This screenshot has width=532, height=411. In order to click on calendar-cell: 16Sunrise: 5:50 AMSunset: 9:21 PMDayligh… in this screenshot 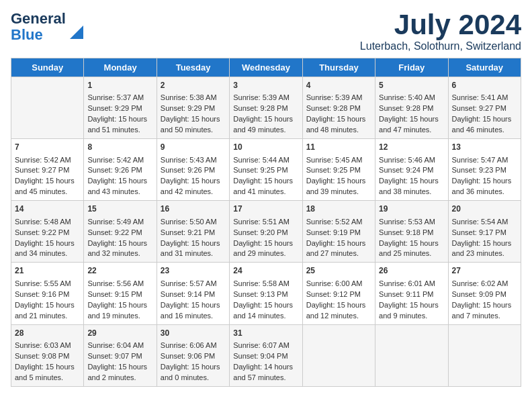, I will do `click(193, 232)`.